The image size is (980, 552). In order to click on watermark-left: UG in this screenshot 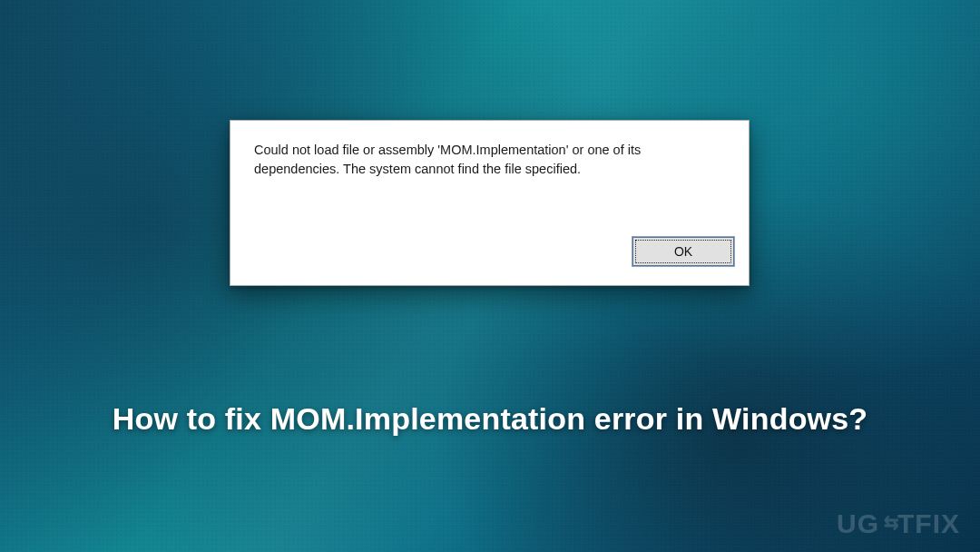, I will do `click(858, 524)`.